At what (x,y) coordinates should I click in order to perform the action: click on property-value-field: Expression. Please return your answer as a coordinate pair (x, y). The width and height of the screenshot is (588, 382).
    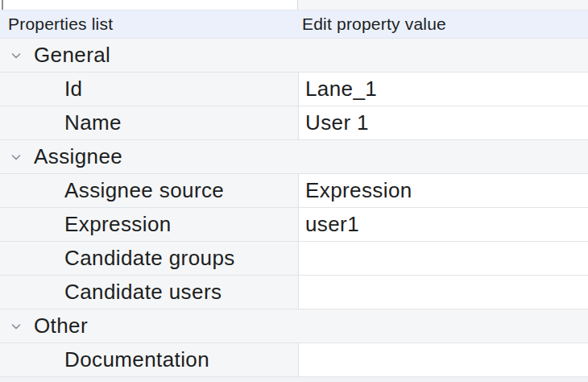
    Looking at the image, I should click on (443, 190).